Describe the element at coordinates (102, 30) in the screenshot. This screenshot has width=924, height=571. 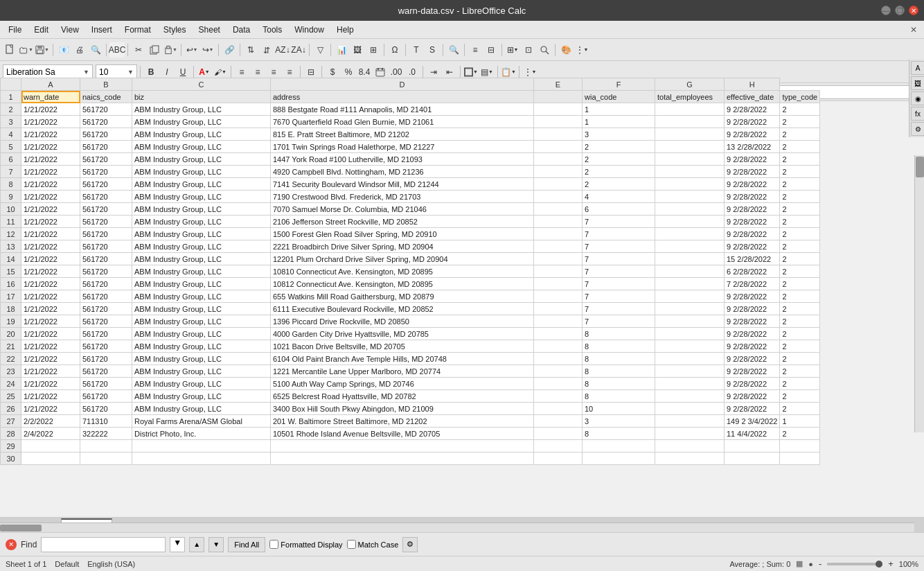
I see `menu-insert: Insert` at that location.